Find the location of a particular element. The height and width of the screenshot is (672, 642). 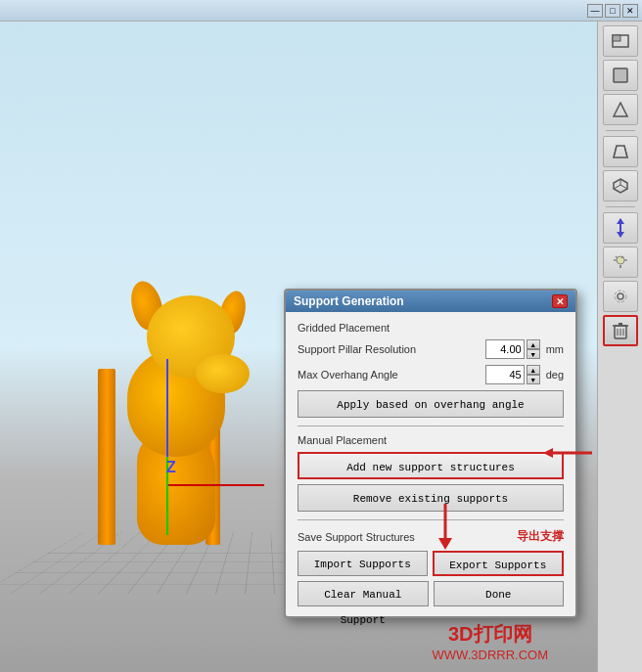

manual-placement-label: Manual Placement is located at coordinates (431, 440).